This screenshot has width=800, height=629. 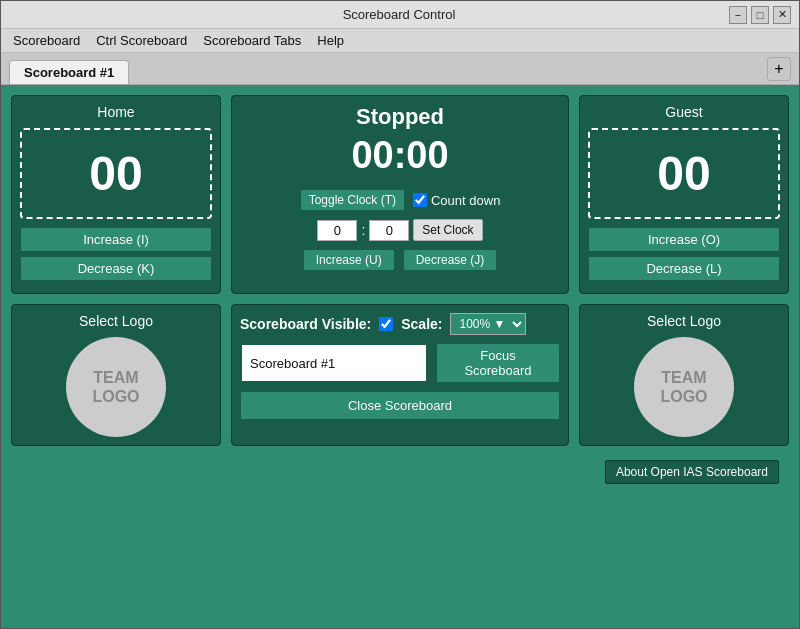 I want to click on close-button: ✕, so click(x=782, y=15).